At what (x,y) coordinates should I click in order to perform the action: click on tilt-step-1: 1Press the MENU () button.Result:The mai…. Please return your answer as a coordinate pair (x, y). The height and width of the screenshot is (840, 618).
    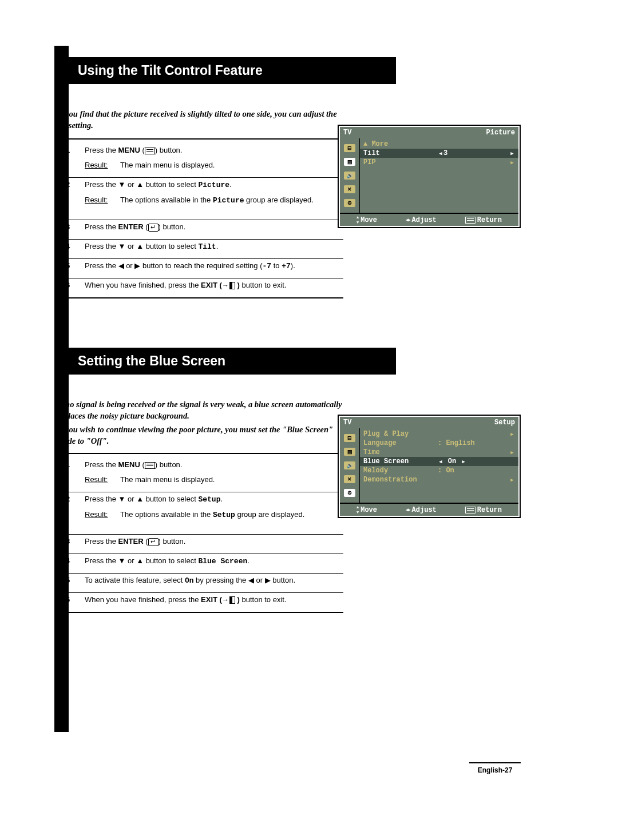
    Looking at the image, I should click on (200, 158).